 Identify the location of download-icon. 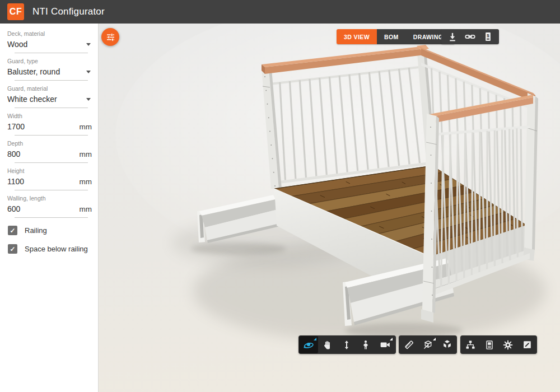
(452, 37).